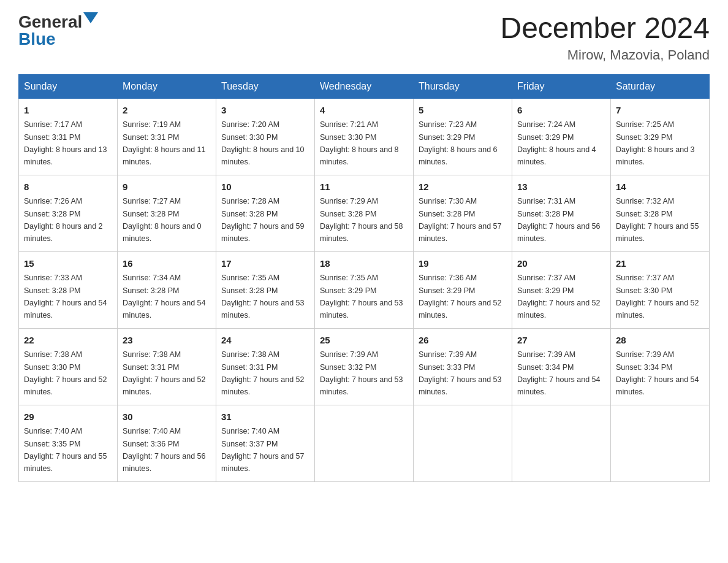 This screenshot has width=728, height=563. I want to click on calendar-cell: 1 Sunrise: 7:17 AMSunset: 3:31 PMDayligh…, so click(69, 136).